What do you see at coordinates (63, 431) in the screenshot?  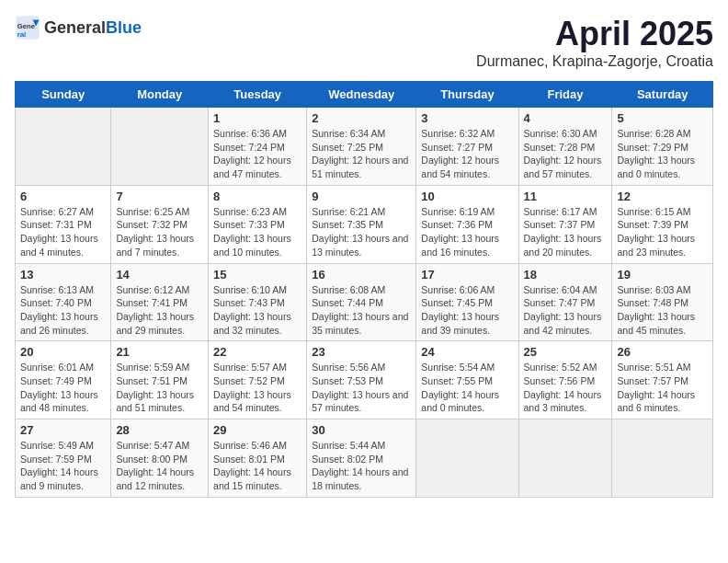 I see `day-number: 27` at bounding box center [63, 431].